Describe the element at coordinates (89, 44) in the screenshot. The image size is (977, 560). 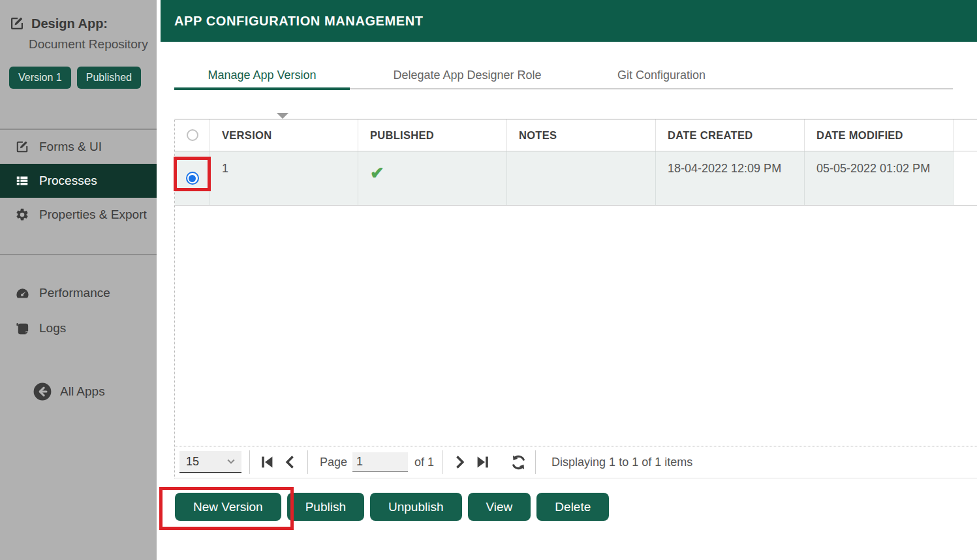
I see `app-name: Document Repository` at that location.